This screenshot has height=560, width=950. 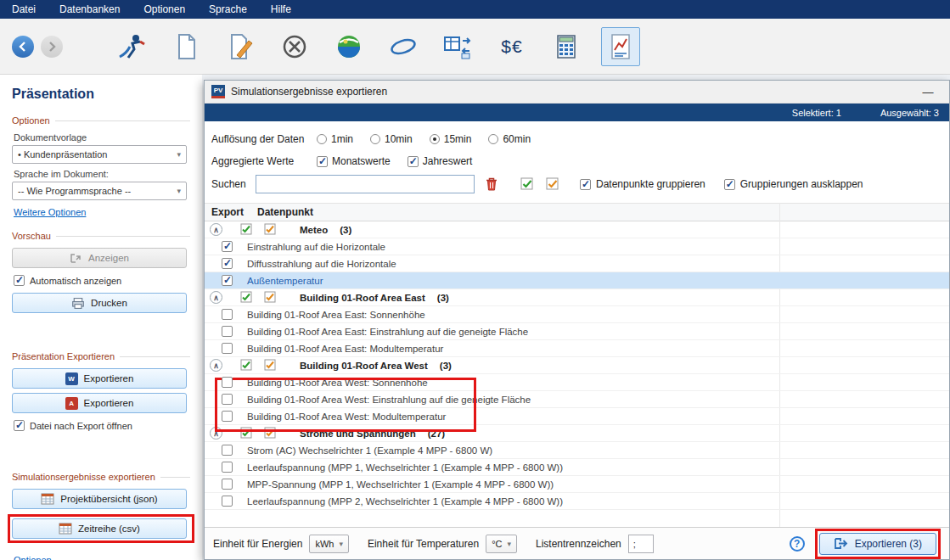 What do you see at coordinates (577, 383) in the screenshot?
I see `datapoint-row: Building 01-Roof Area West: Sonnenhöhe` at bounding box center [577, 383].